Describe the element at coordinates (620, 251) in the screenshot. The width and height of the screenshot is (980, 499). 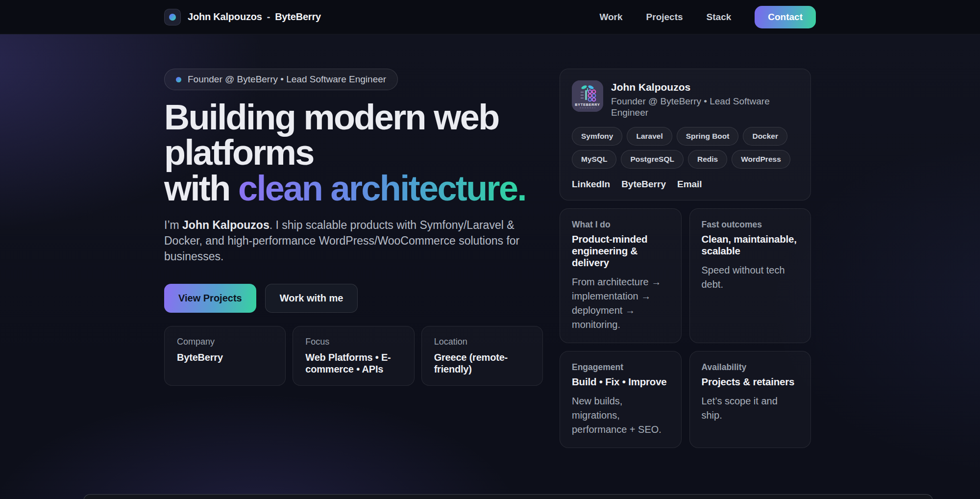
I see `info-title: Product-minded engineering & delivery` at that location.